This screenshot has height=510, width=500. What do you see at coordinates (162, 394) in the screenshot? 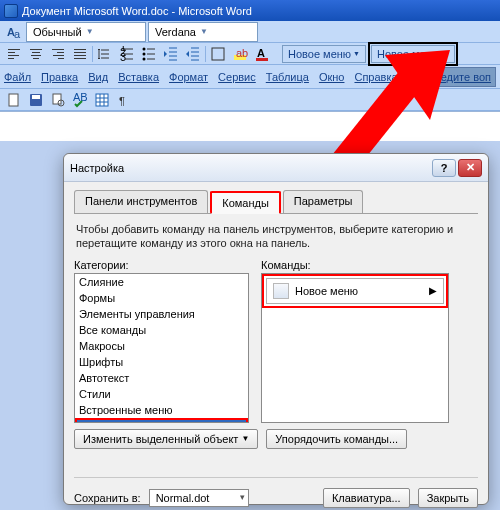
I see `list-item: Стили` at bounding box center [162, 394].